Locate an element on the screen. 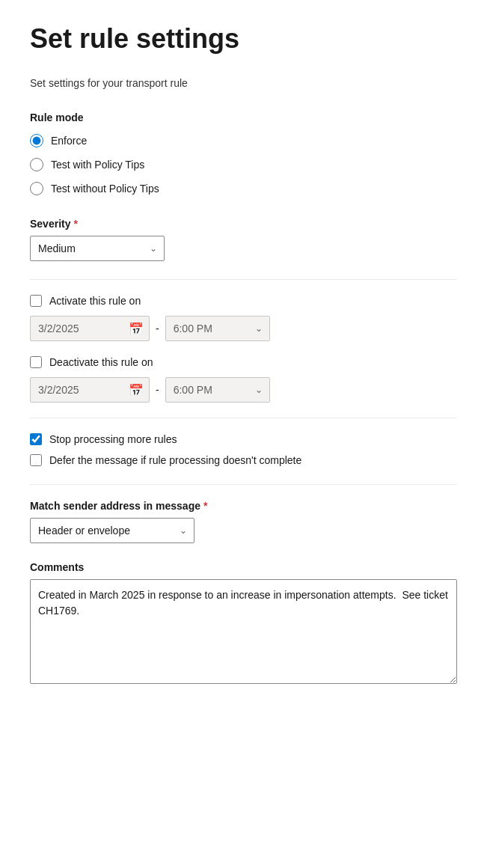 The height and width of the screenshot is (868, 487). deactivate-time-wrapper: 6:00 PM 7:00 PM 8:00 PM ⌄ is located at coordinates (218, 390).